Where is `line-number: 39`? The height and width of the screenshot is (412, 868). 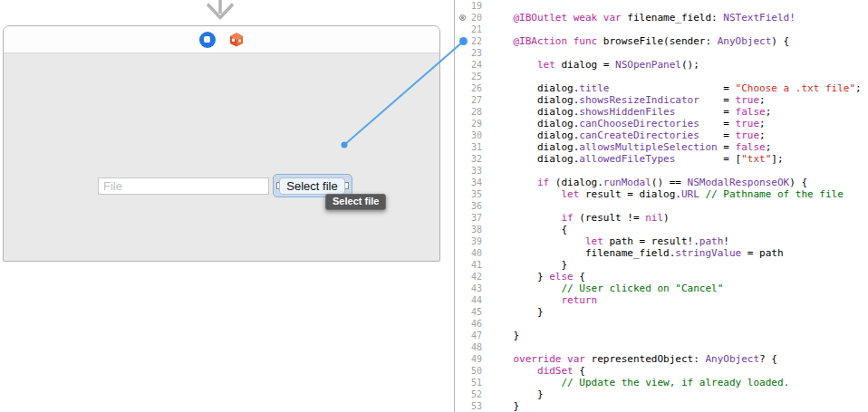 line-number: 39 is located at coordinates (468, 241).